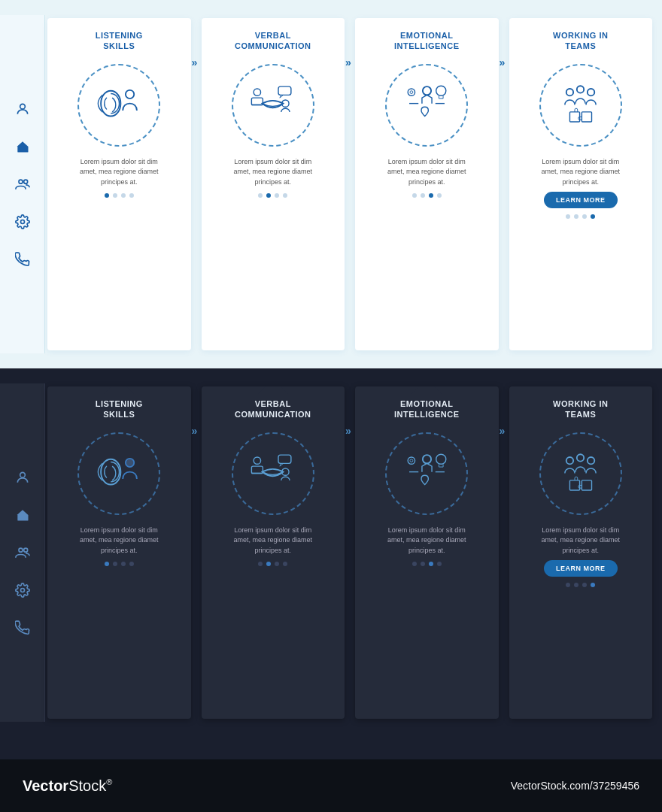  Describe the element at coordinates (581, 173) in the screenshot. I see `card-text-working-light: Lorem ipsum dolor sit dimamet, mea regio…` at that location.